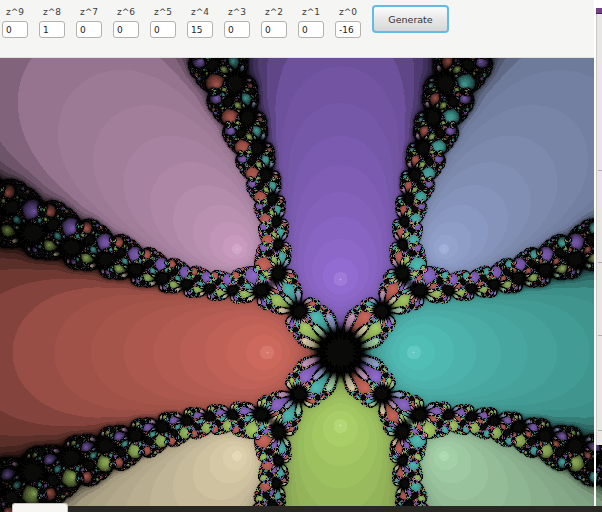  I want to click on coeff-label-z9: z^9, so click(15, 12).